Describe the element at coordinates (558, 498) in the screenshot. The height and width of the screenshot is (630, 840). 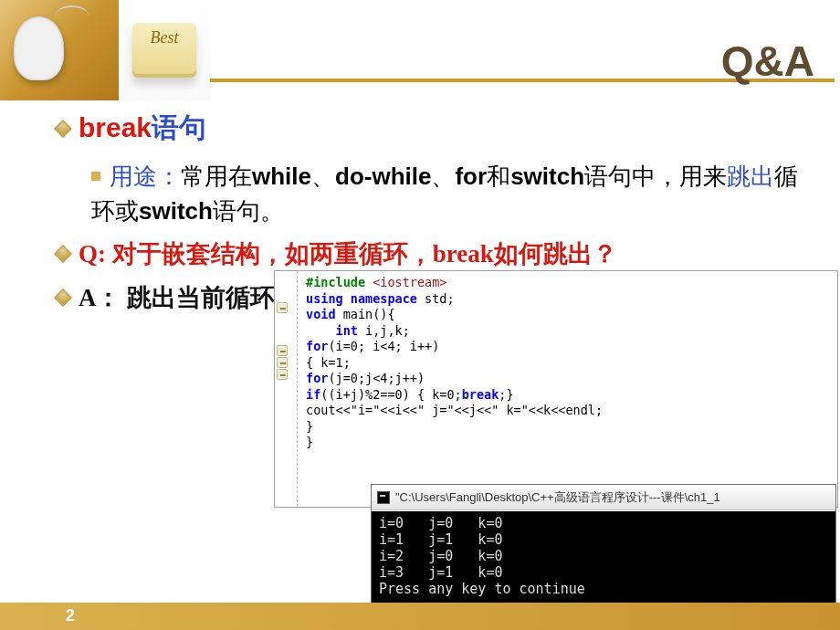
I see `console-title-text: "C:\Users\Fangli\Desktop\C++高级语言程序设计---课…` at that location.